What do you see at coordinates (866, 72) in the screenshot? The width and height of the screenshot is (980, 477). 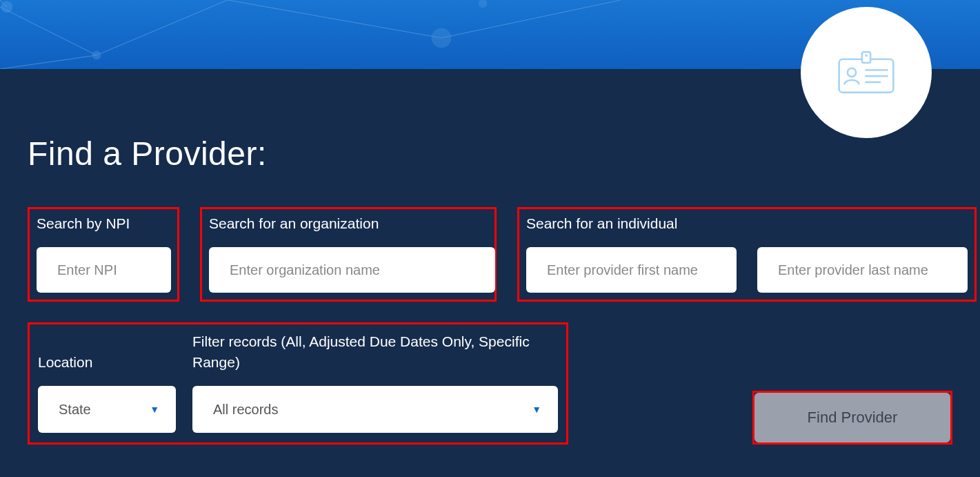 I see `id-badge-circle` at bounding box center [866, 72].